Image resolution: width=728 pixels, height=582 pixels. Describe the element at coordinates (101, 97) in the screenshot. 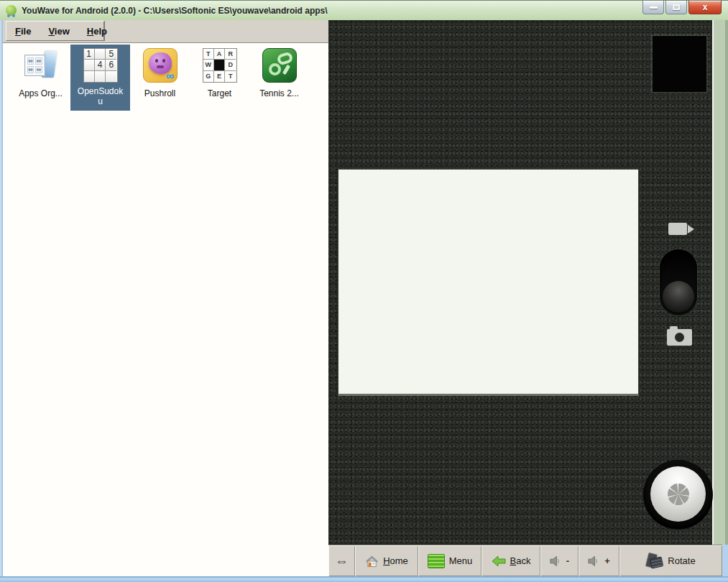

I see `app-label: OpenSudok u` at that location.